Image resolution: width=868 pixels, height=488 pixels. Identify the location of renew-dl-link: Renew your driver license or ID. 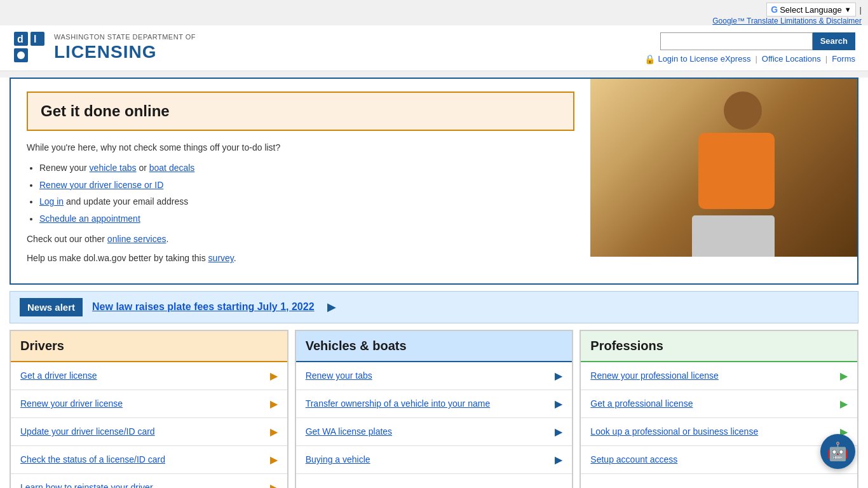
(102, 185).